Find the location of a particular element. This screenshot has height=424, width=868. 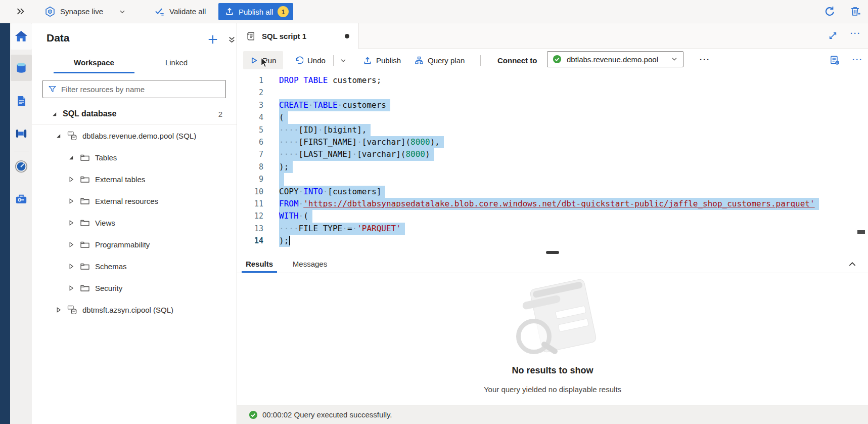

code-line-8: 8); is located at coordinates (553, 167).